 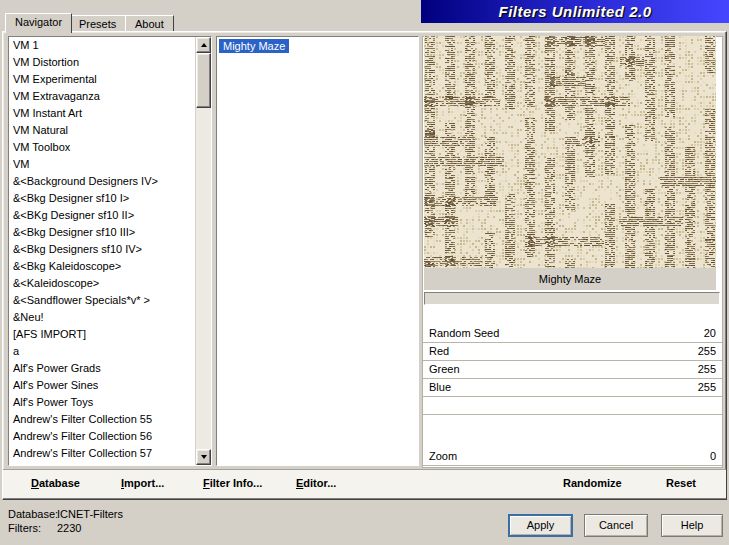 What do you see at coordinates (572, 387) in the screenshot?
I see `parameter-list: Random Seed20Red255Green255Blue255 Zoom …` at bounding box center [572, 387].